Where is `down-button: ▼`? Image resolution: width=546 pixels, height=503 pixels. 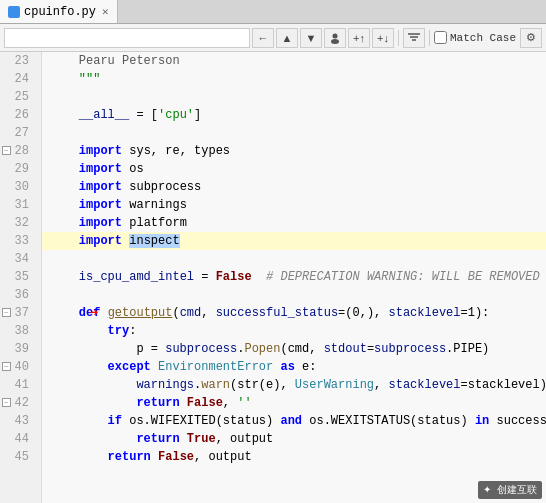 down-button: ▼ is located at coordinates (311, 38).